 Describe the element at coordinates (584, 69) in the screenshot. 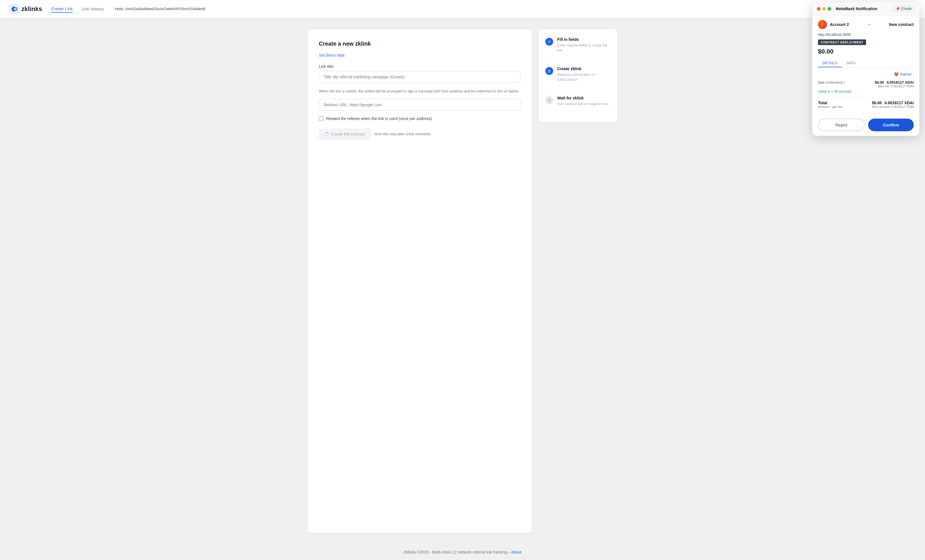

I see `step-2-title: Create zklink` at that location.